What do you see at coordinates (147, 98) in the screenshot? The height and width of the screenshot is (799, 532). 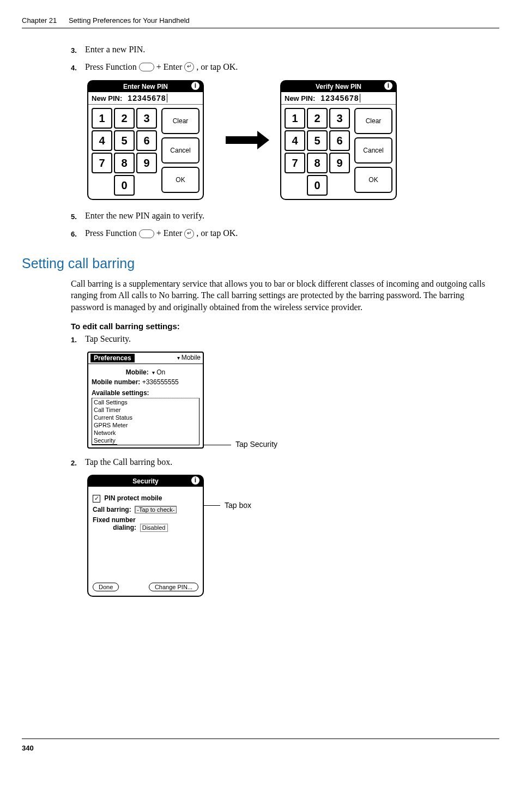 I see `pin-value: 12345678` at bounding box center [147, 98].